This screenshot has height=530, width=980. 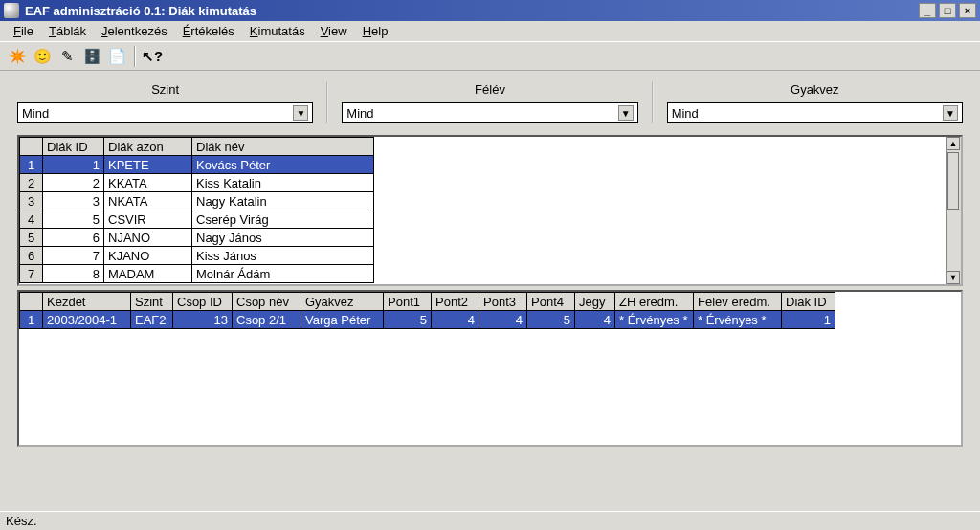 I want to click on toolbar-button-face: 🙂, so click(x=42, y=56).